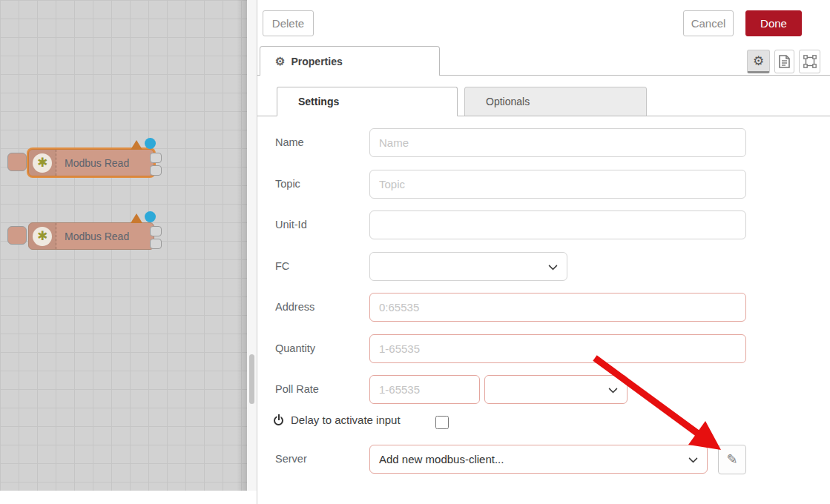  Describe the element at coordinates (785, 62) in the screenshot. I see `description-icon` at that location.